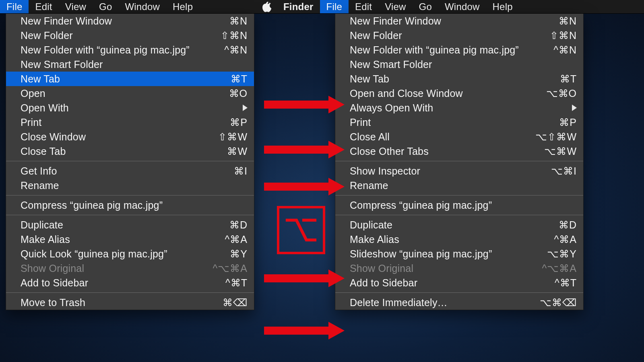 Image resolution: width=644 pixels, height=362 pixels. What do you see at coordinates (130, 151) in the screenshot?
I see `menu-item: Close Tab⌘W` at bounding box center [130, 151].